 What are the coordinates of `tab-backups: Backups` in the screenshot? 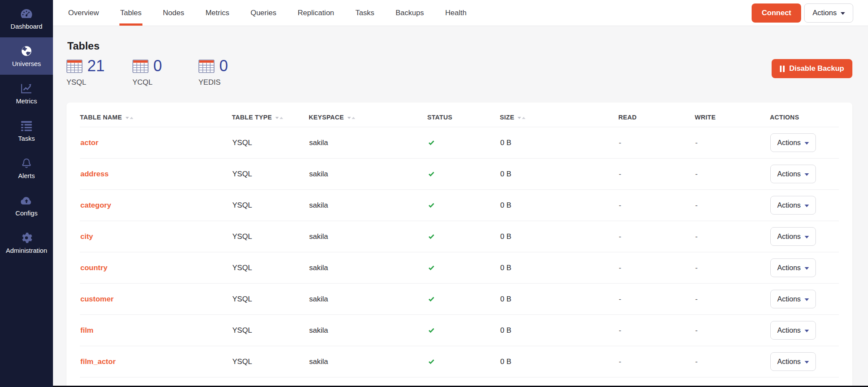 It's located at (410, 13).